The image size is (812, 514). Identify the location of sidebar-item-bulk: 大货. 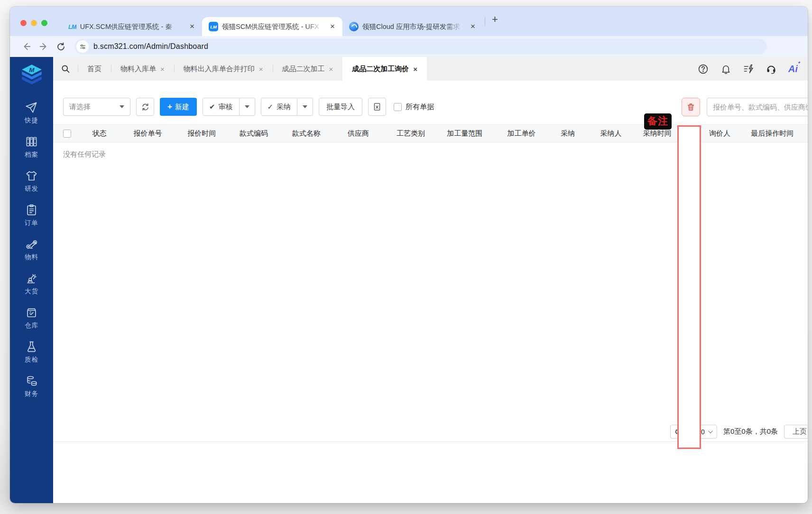
(31, 284).